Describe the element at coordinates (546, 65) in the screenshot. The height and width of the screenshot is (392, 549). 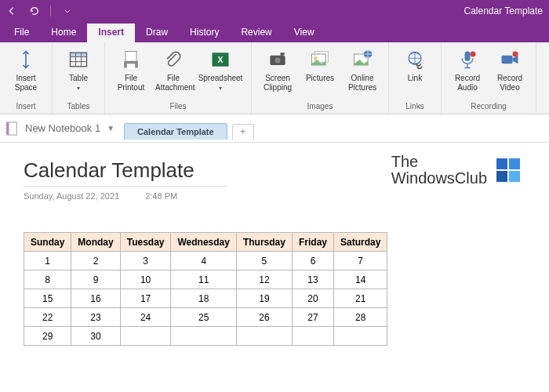
I see `date-button: 17 Date` at that location.